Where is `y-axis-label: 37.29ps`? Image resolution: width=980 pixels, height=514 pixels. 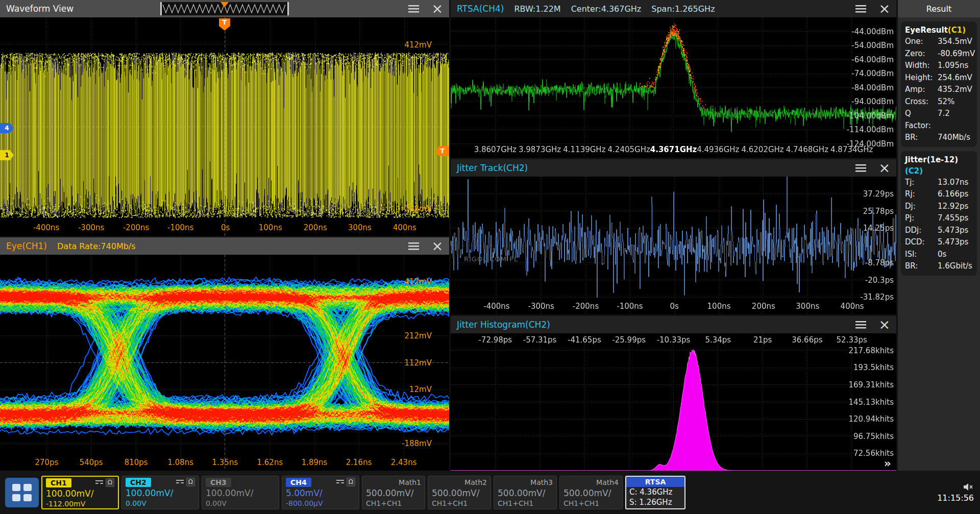 y-axis-label: 37.29ps is located at coordinates (878, 194).